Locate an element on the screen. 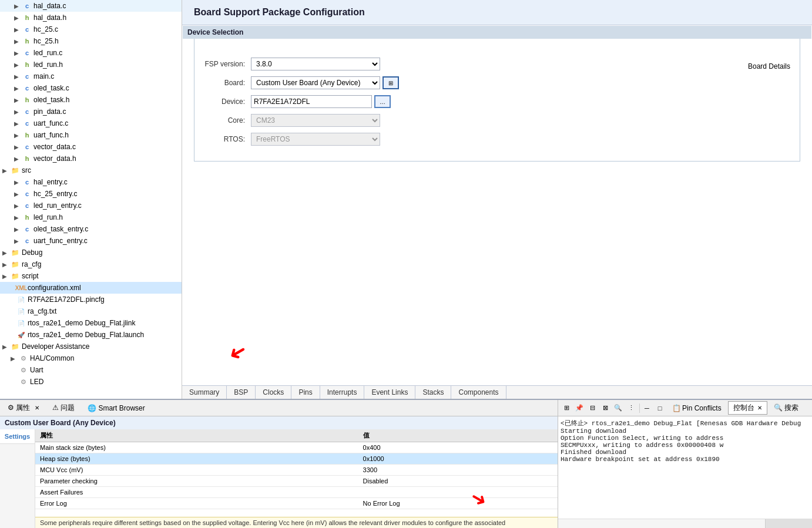  table-row: Assert Failures is located at coordinates (296, 492).